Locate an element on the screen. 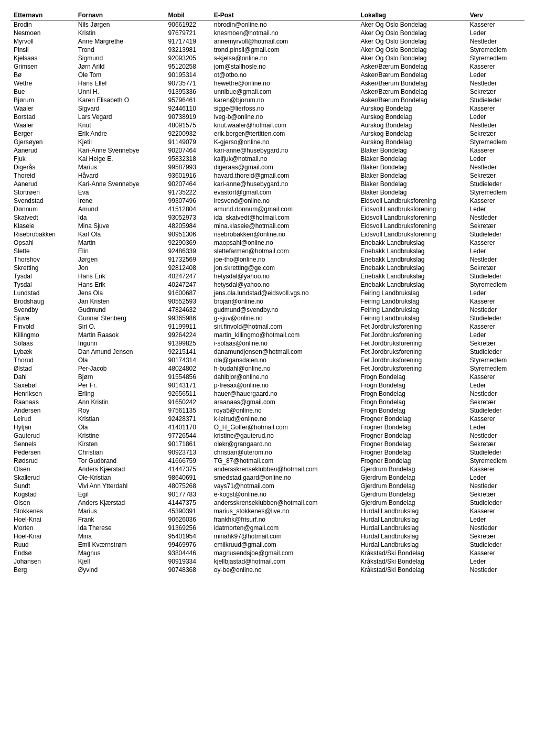  table-row: WaalerSigvard92446110sigge@lierfoss.noAu… is located at coordinates (268, 109).